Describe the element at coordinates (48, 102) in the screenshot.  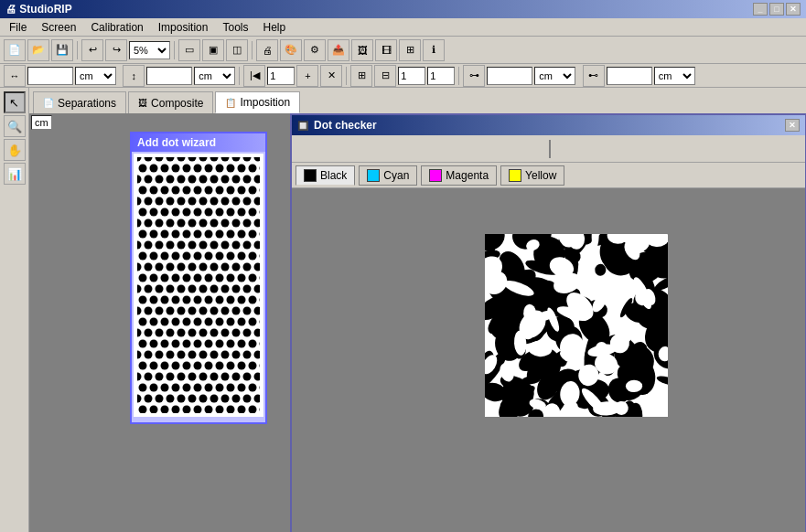
I see `separations-icon: 📄` at that location.